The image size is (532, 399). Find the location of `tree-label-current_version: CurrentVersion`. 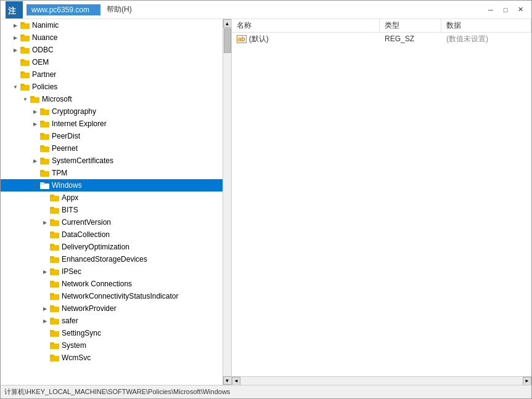

tree-label-current_version: CurrentVersion is located at coordinates (86, 222).